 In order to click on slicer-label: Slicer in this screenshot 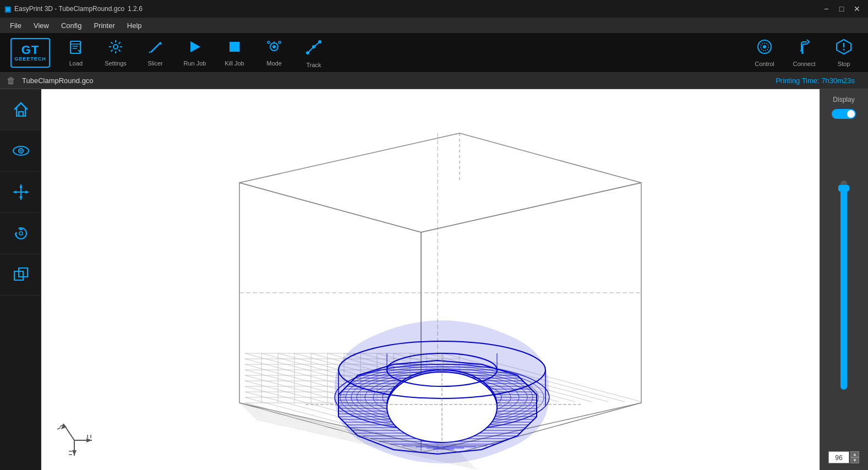, I will do `click(155, 63)`.